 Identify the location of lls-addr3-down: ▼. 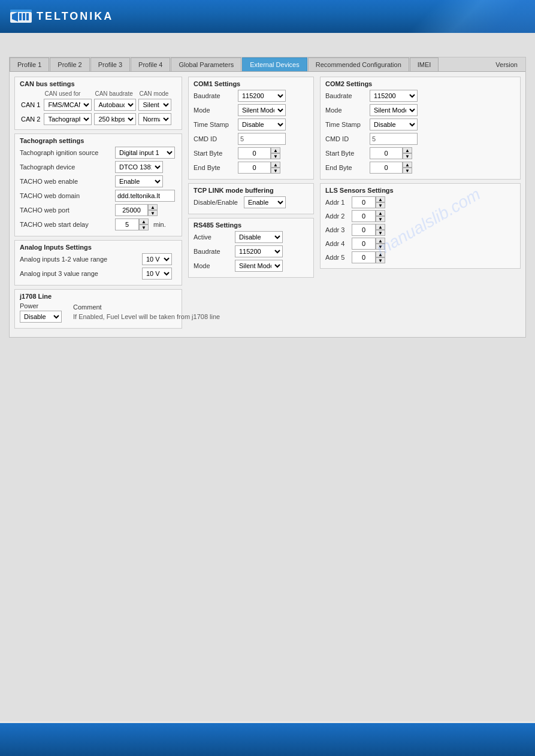
(380, 233).